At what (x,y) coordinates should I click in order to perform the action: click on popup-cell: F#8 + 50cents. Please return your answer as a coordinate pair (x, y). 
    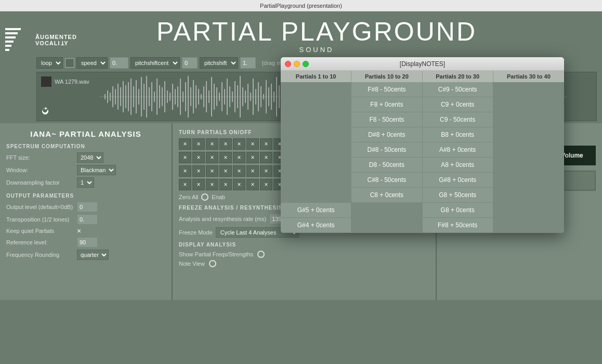
    Looking at the image, I should click on (458, 226).